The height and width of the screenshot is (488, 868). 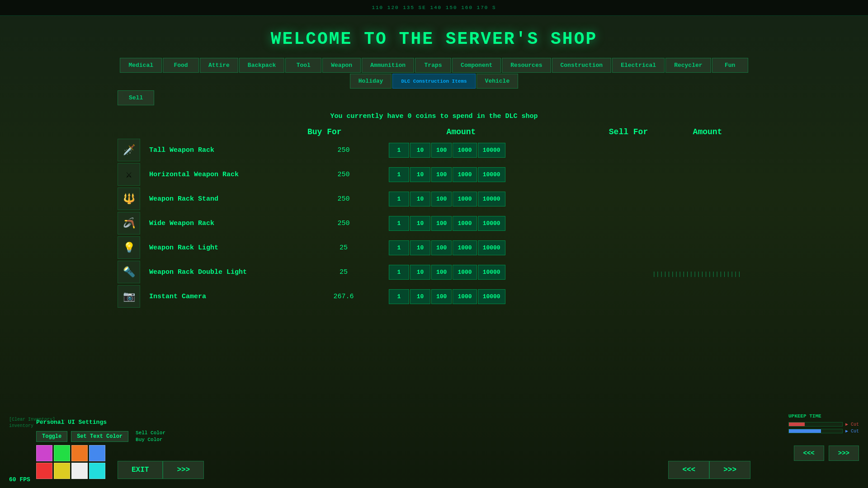 What do you see at coordinates (688, 65) in the screenshot?
I see `tab-recycler: Recycler` at bounding box center [688, 65].